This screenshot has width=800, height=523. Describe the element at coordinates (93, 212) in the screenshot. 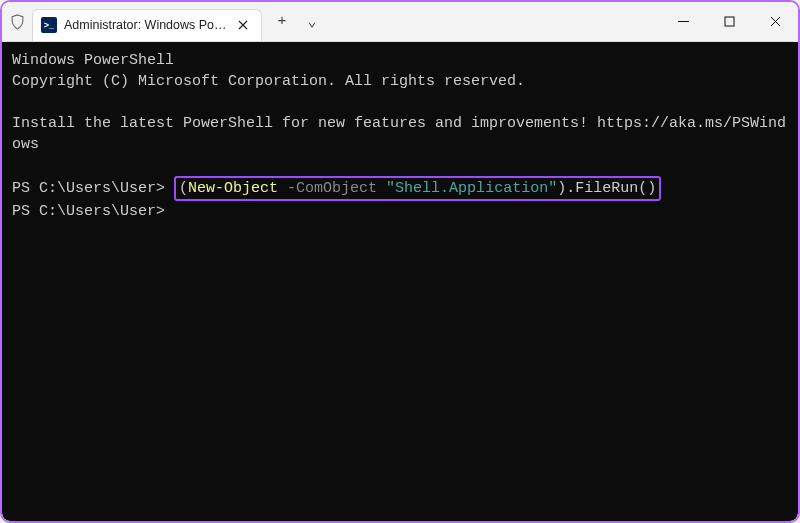

I see `prompt-2: PS C:\Users\User>` at that location.